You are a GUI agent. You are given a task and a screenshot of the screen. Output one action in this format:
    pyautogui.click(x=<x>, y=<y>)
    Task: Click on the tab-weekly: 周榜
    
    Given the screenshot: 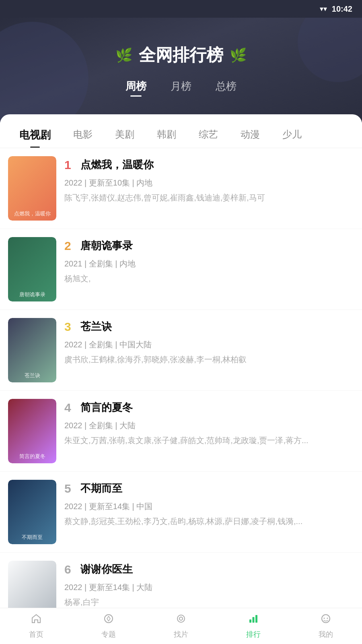 What is the action you would take?
    pyautogui.click(x=136, y=88)
    